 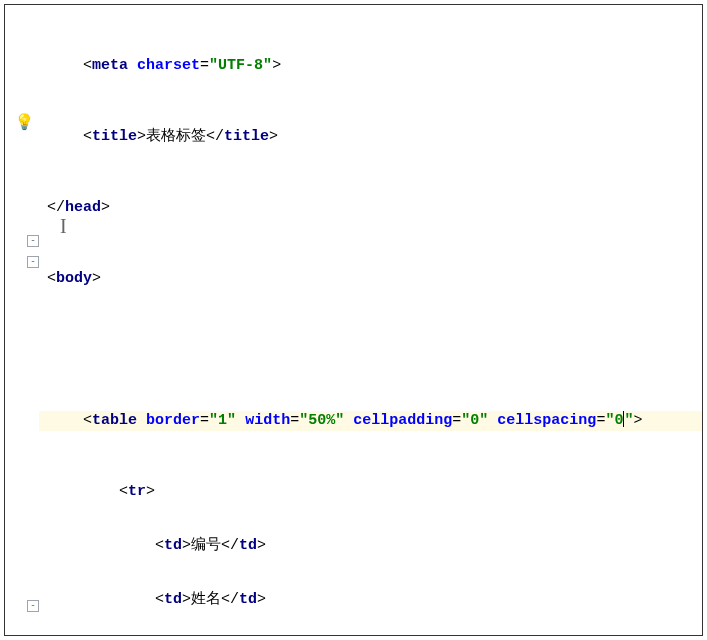 I want to click on lightbulb-icon: 💡, so click(x=24, y=122).